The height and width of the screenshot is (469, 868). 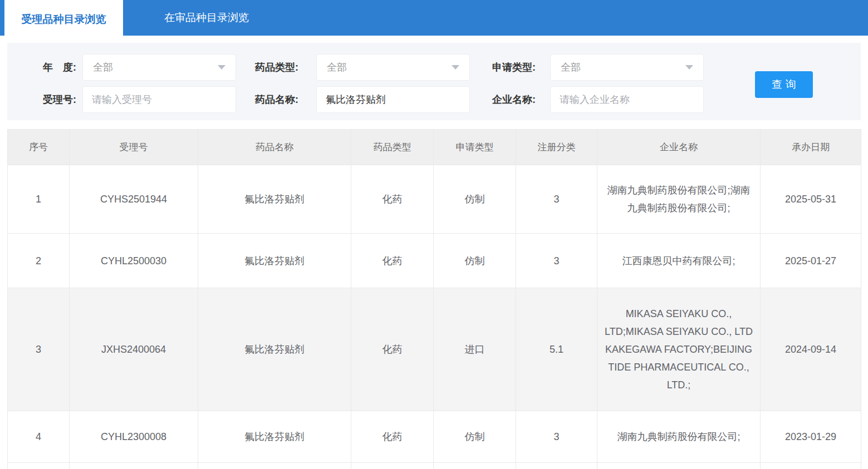 What do you see at coordinates (276, 67) in the screenshot?
I see `drug-type-label: 药品类型:` at bounding box center [276, 67].